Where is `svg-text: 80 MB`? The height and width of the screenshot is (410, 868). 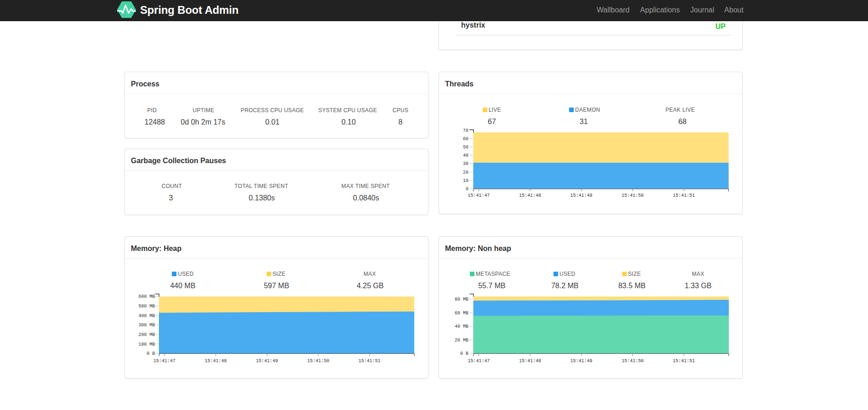 svg-text: 80 MB is located at coordinates (462, 300).